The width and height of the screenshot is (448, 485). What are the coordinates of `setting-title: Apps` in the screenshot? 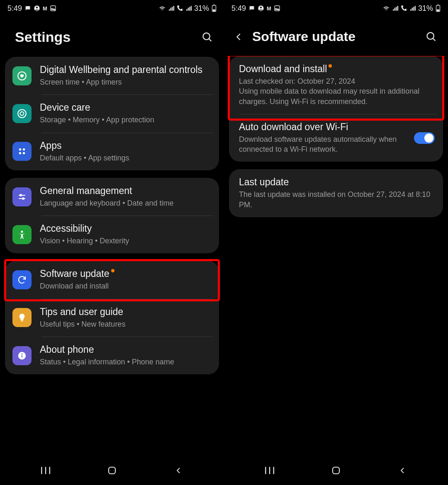 It's located at (126, 146).